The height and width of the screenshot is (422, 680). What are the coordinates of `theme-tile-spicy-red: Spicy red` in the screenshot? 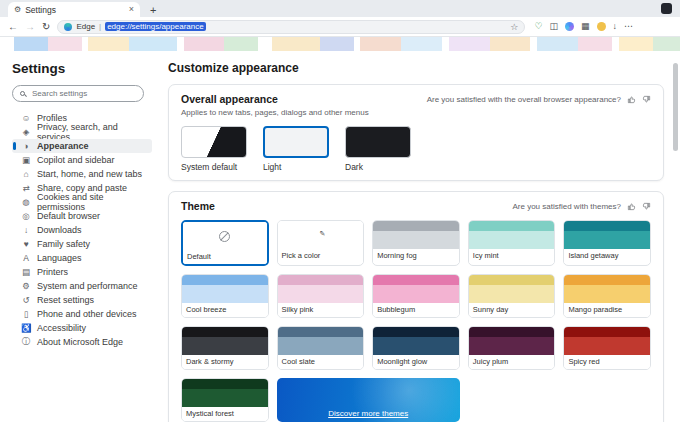 It's located at (607, 348).